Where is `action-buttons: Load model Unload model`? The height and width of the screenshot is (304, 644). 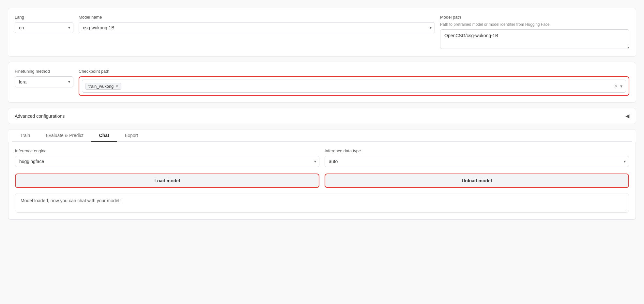 action-buttons: Load model Unload model is located at coordinates (322, 181).